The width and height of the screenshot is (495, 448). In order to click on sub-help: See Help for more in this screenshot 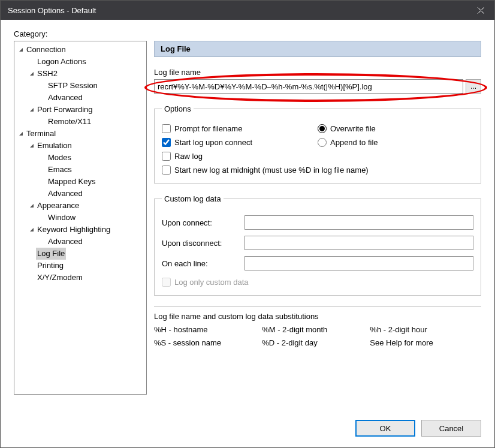, I will do `click(424, 343)`.